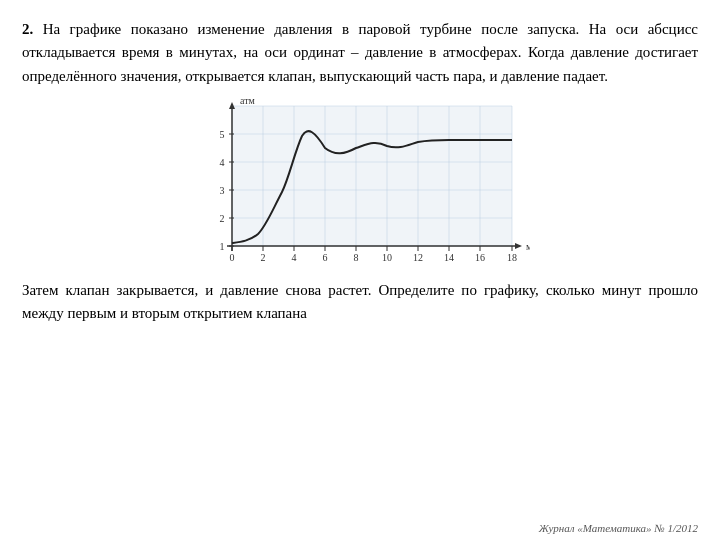  I want to click on svg-text: 14, so click(449, 258).